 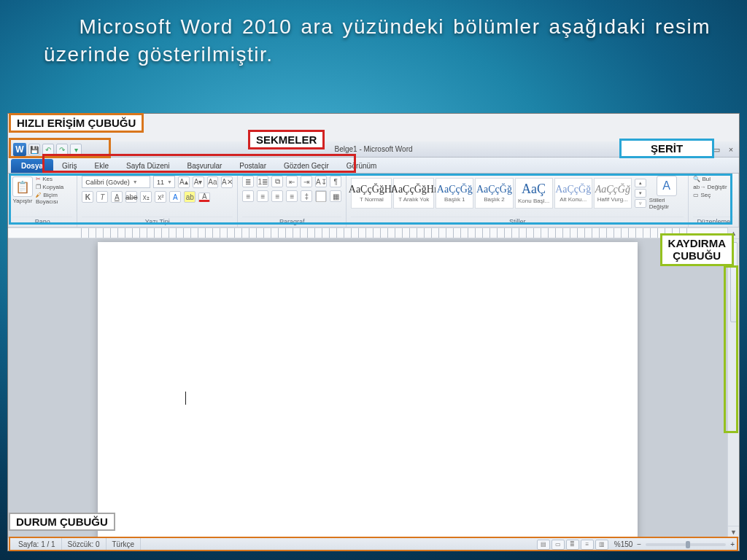 I want to click on group-clipboard: 📋 Yapıştır ✂ Kes ❐ Kopyala 🖌 Biçim Boyac…, so click(x=42, y=200).